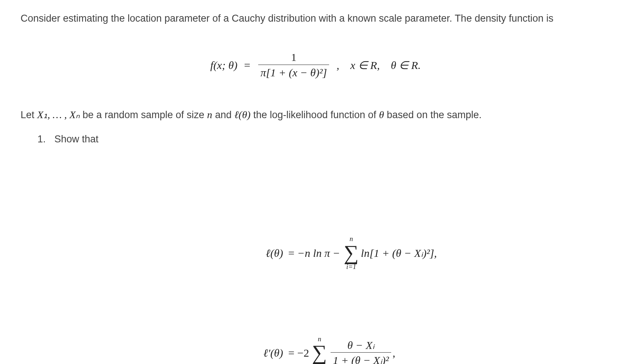 The height and width of the screenshot is (364, 620). What do you see at coordinates (378, 65) in the screenshot?
I see `density-domain: , x ∈ R, θ ∈ R.` at bounding box center [378, 65].